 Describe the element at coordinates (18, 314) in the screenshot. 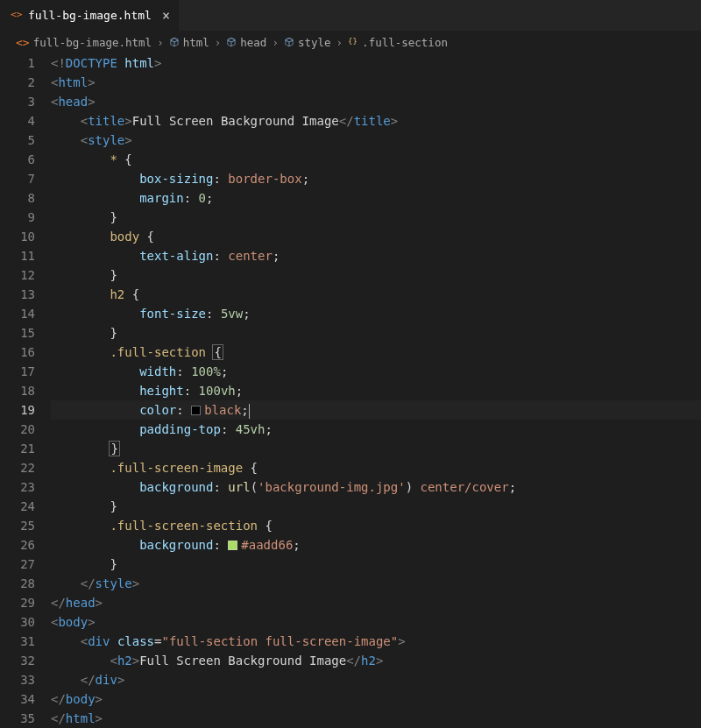

I see `line-number: 14` at that location.